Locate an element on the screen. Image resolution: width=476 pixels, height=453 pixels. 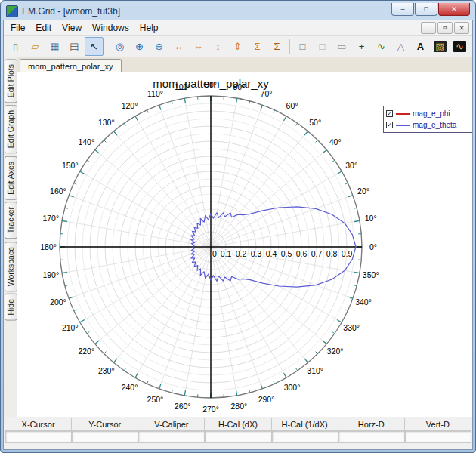
svg-text: 190° is located at coordinates (51, 275).